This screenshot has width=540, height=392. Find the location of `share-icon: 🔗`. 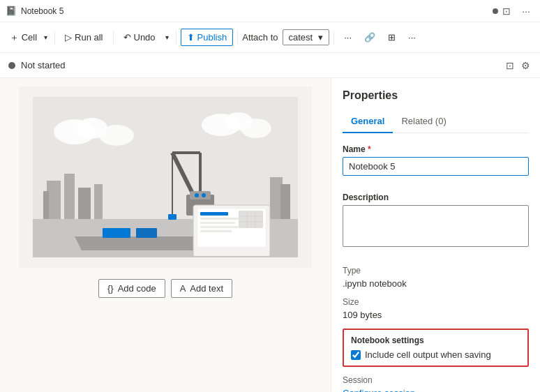

share-icon: 🔗 is located at coordinates (370, 38).